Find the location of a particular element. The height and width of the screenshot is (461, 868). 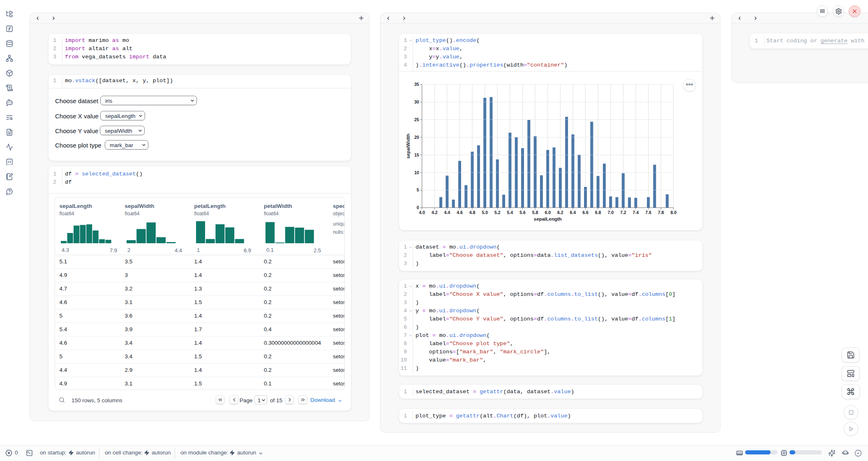

svg-text: 7.6 is located at coordinates (649, 212).